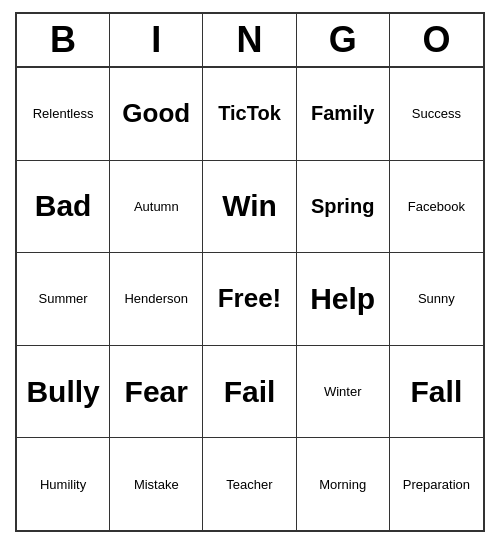  I want to click on bingo-cell: Relentless, so click(64, 114).